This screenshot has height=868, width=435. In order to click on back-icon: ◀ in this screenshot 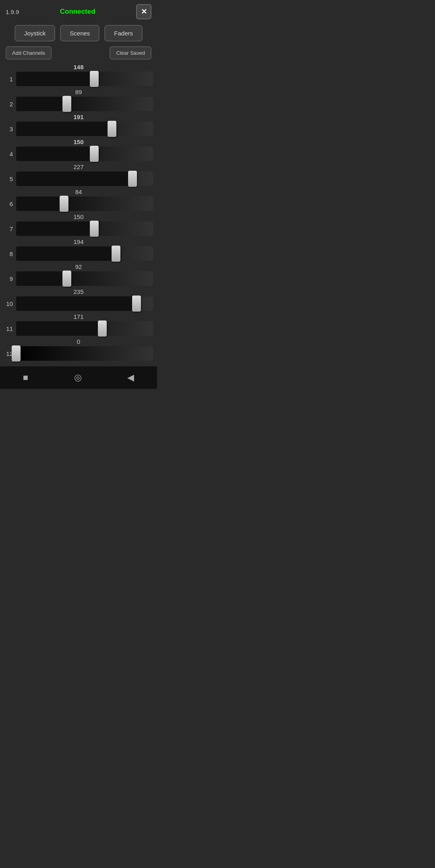, I will do `click(130, 378)`.